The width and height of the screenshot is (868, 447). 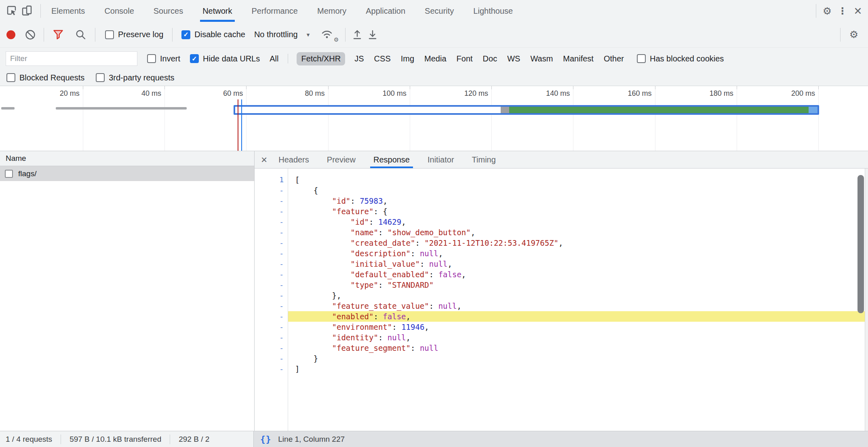 I want to click on disable-cache-checkbox, so click(x=186, y=35).